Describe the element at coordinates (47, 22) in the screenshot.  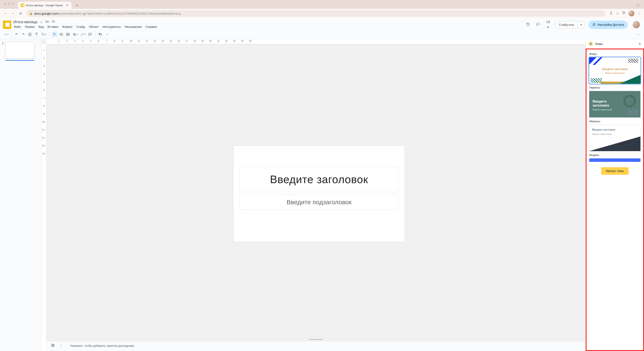
I see `move-to-folder-icon` at that location.